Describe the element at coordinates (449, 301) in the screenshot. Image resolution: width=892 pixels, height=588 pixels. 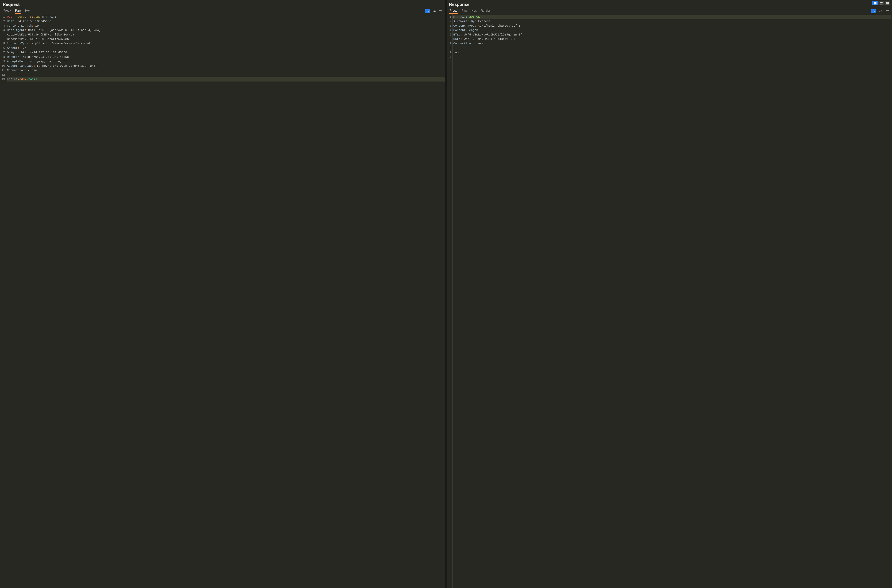
I see `response-gutter: 12345678910` at that location.